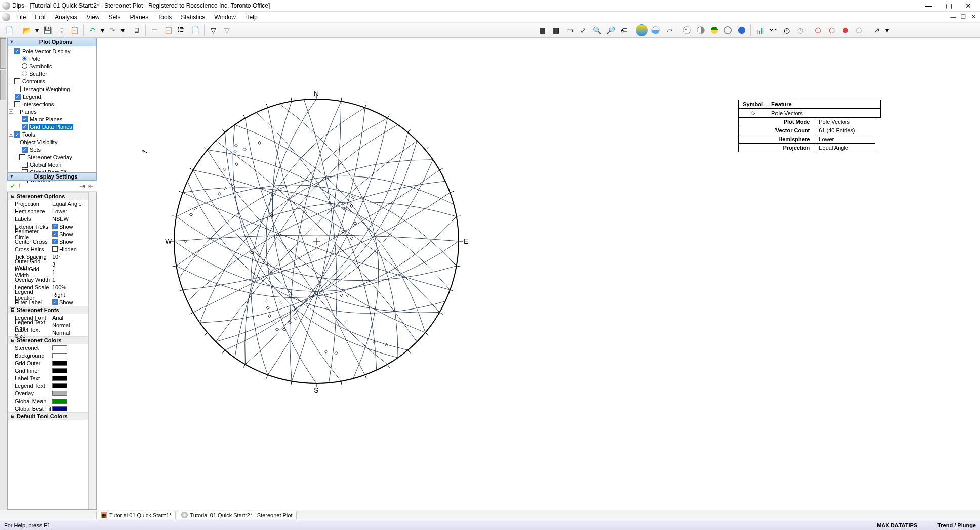  I want to click on menu-view: View, so click(93, 17).